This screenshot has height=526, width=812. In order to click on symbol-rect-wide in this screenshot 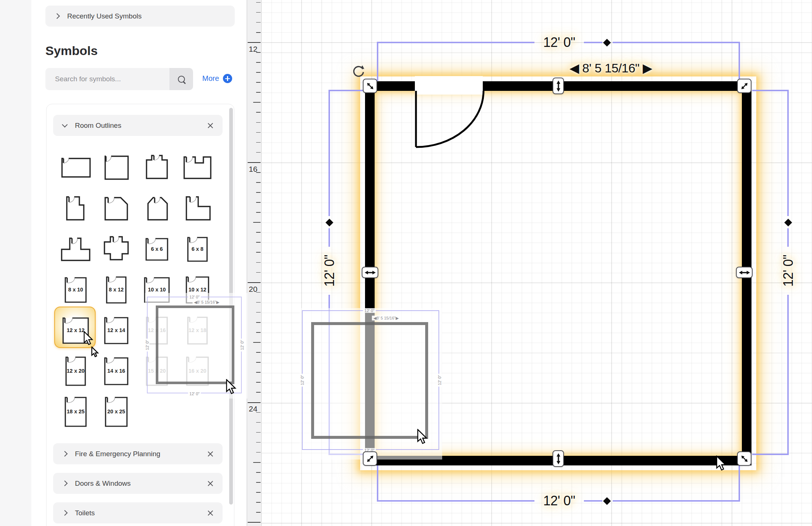, I will do `click(76, 168)`.